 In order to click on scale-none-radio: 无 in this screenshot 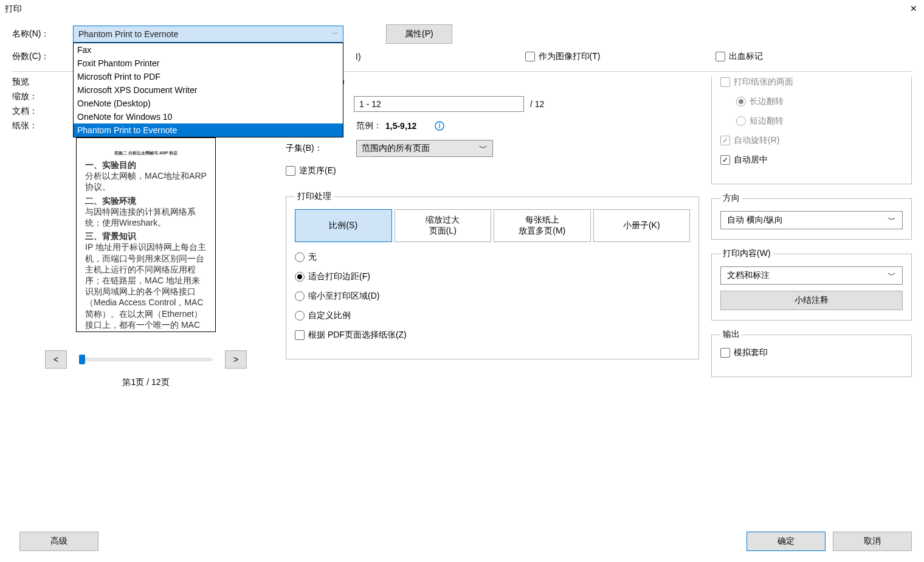, I will do `click(492, 257)`.